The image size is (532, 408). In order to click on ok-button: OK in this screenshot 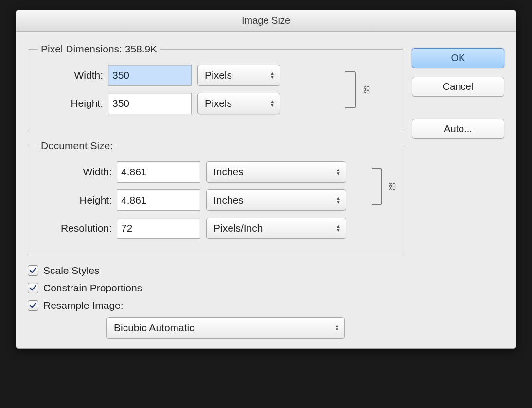, I will do `click(458, 58)`.